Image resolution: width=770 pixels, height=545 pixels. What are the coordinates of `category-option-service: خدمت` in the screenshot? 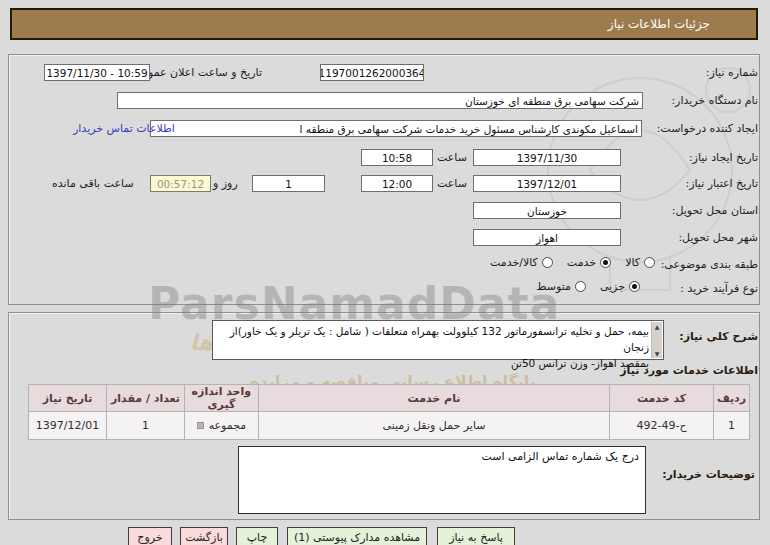 It's located at (589, 262).